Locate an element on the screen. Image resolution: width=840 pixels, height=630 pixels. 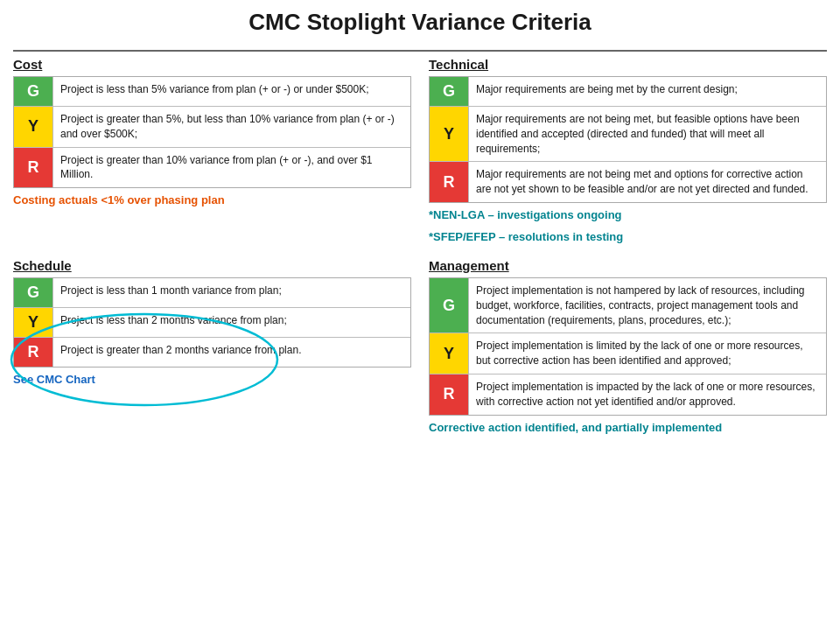
tech-green-status: G is located at coordinates (449, 91).